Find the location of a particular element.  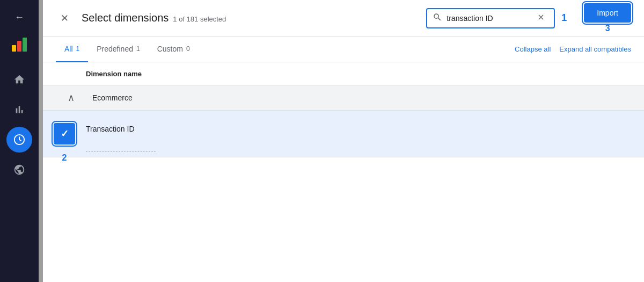

selection-count: 1 of 181 selected is located at coordinates (200, 19).